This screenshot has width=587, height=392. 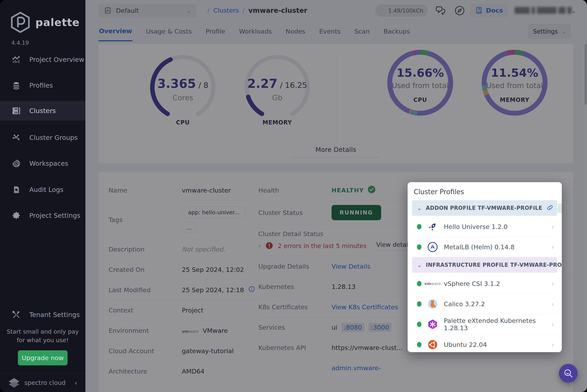 What do you see at coordinates (433, 284) in the screenshot?
I see `vmware-logo: vmware` at bounding box center [433, 284].